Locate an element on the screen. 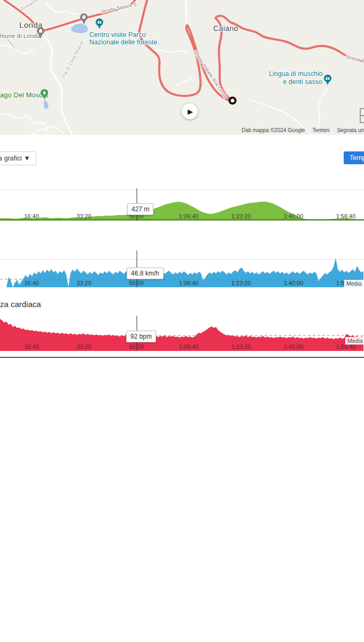  time-axis-toggle-label: Tempo is located at coordinates (357, 158).